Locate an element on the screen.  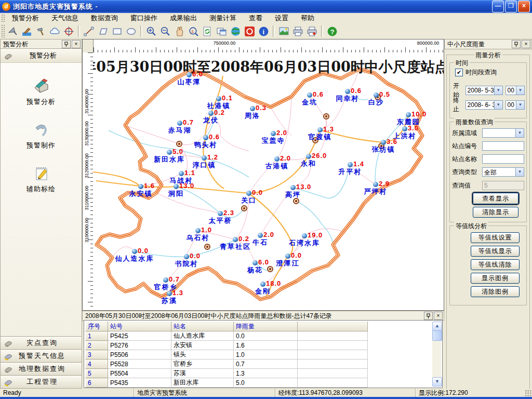
column-header-站名: 站名 is located at coordinates (203, 327).